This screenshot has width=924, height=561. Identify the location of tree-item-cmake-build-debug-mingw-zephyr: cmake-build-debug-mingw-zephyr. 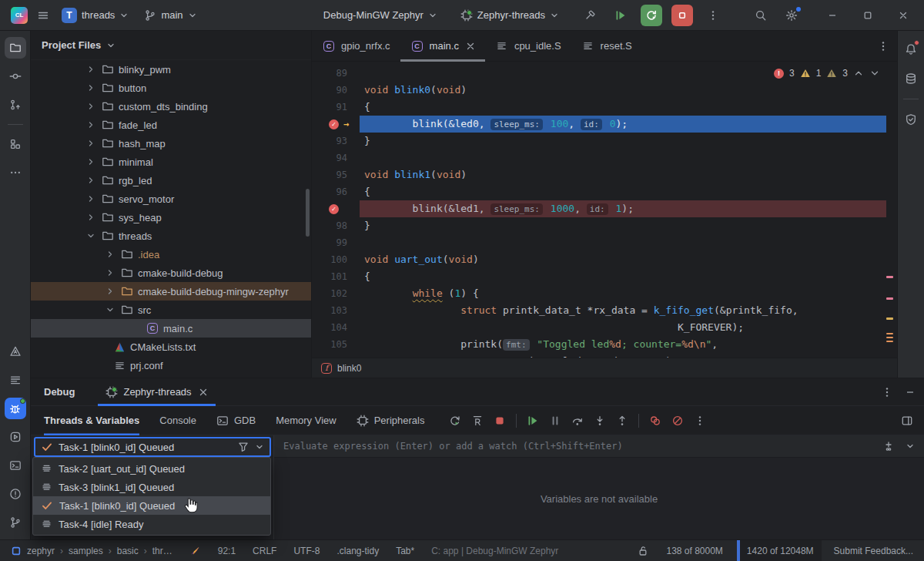
(171, 291).